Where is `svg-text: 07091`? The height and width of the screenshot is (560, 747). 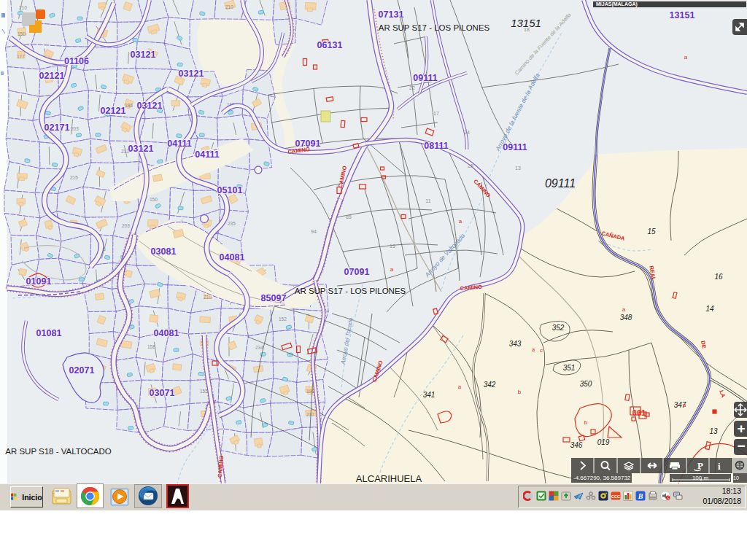 svg-text: 07091 is located at coordinates (357, 272).